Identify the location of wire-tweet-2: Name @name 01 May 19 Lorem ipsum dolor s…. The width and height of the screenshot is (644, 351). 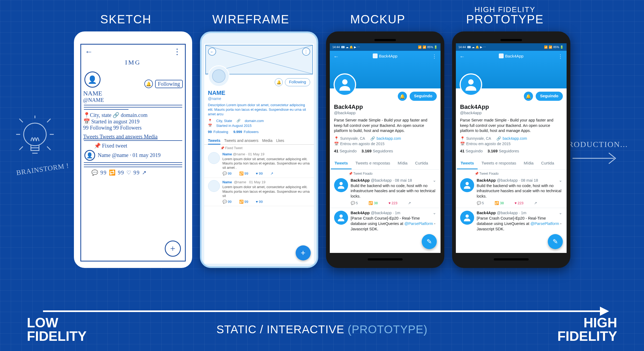
(259, 192).